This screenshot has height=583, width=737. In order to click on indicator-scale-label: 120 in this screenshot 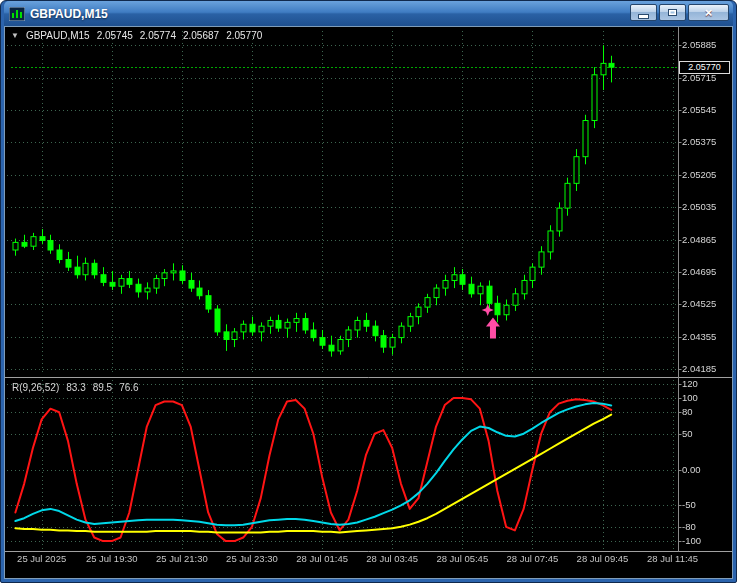, I will do `click(690, 384)`.